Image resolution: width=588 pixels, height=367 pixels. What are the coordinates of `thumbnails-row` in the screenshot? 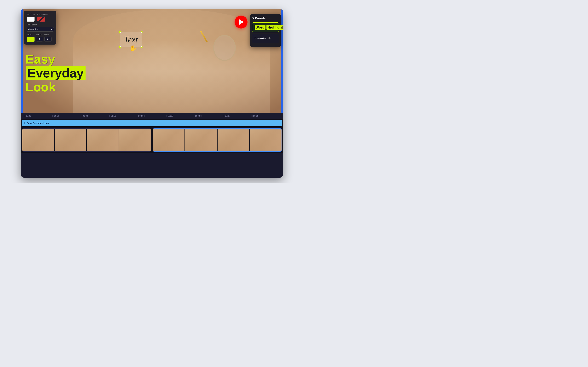 It's located at (152, 140).